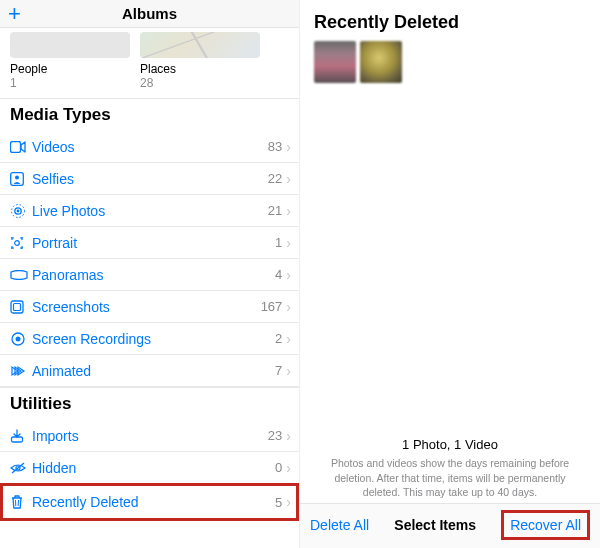 This screenshot has width=600, height=548. What do you see at coordinates (200, 83) in the screenshot?
I see `album-tile-count: 28` at bounding box center [200, 83].